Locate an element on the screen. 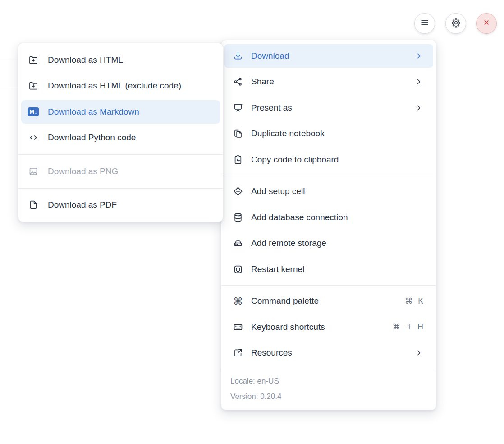  menu-item-label: Restart kernel is located at coordinates (278, 269).